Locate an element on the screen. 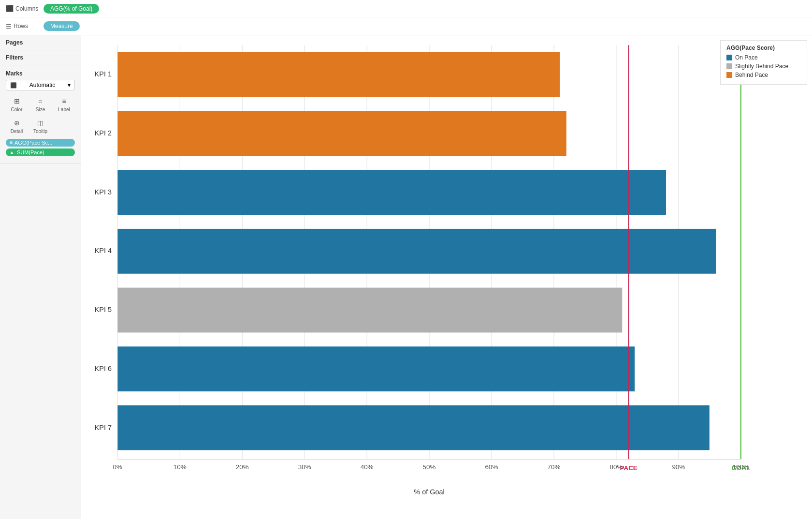 The width and height of the screenshot is (812, 519). marks-detail: ⊕ Detail is located at coordinates (16, 126).